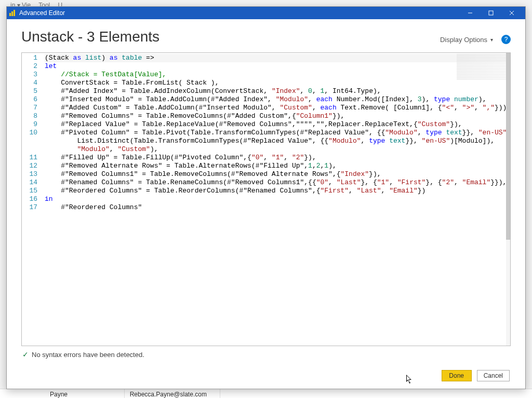  What do you see at coordinates (277, 166) in the screenshot?
I see `code-line: #"Removed Alternate Rows" = Table.Altern…` at bounding box center [277, 166].